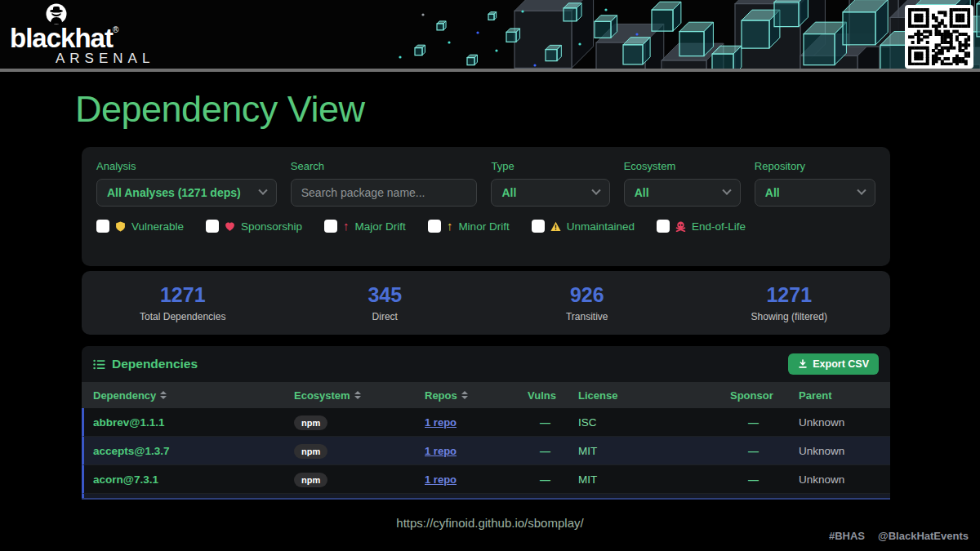 This screenshot has width=980, height=551. I want to click on table-row: accepts@1.3.7 npm 1 repo — MIT — Unknown, so click(486, 451).